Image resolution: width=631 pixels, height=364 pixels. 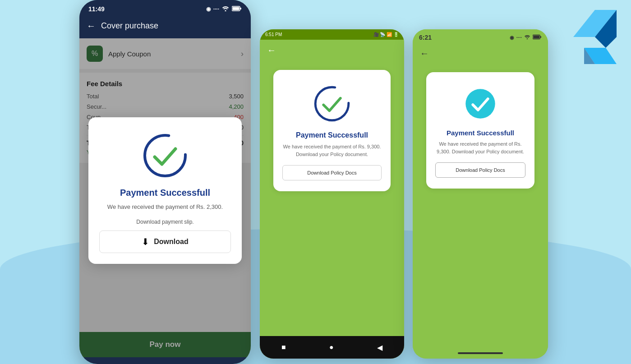 What do you see at coordinates (332, 135) in the screenshot?
I see `phone2-success-title: Payment Successfull` at bounding box center [332, 135].